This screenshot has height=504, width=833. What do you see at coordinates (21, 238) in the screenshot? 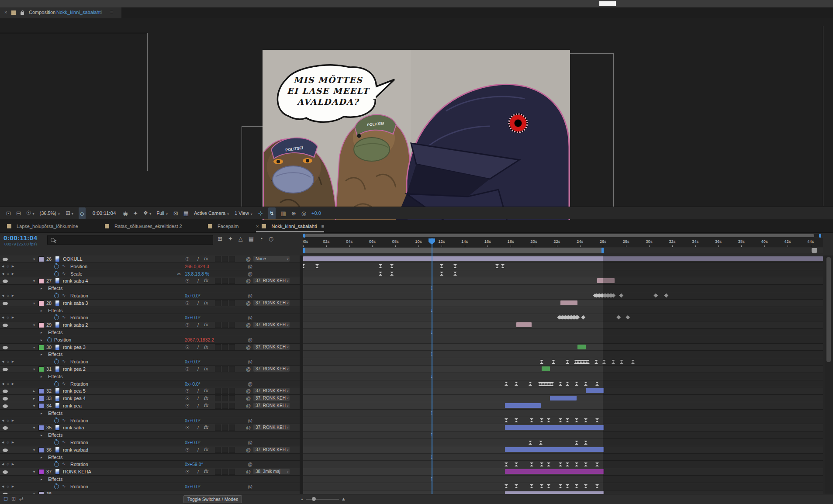
I see `current-timecode: 0:00:11:04` at bounding box center [21, 238].